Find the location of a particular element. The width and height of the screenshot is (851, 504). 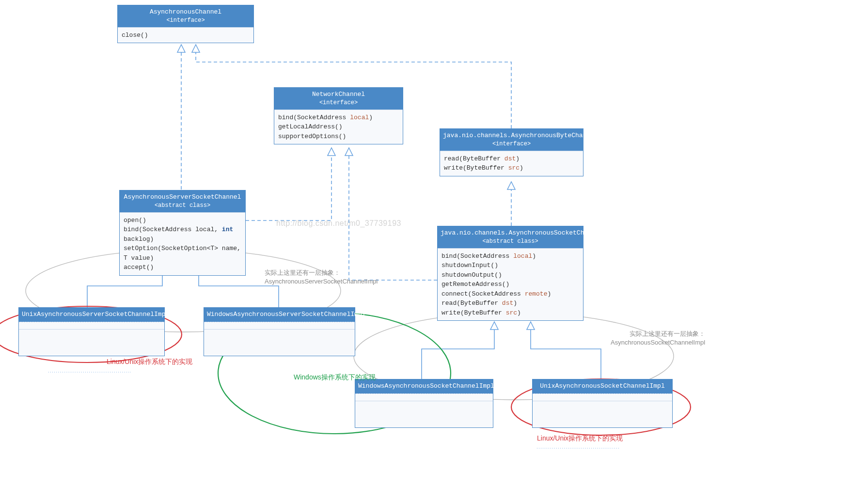

edge-serverchan-to-netchan is located at coordinates (289, 188).